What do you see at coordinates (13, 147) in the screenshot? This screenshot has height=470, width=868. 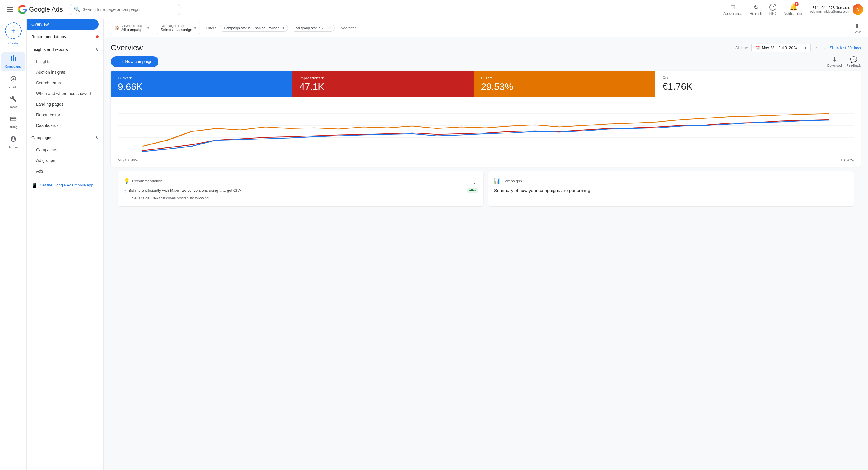 I see `admin-icon-label: Admin` at bounding box center [13, 147].